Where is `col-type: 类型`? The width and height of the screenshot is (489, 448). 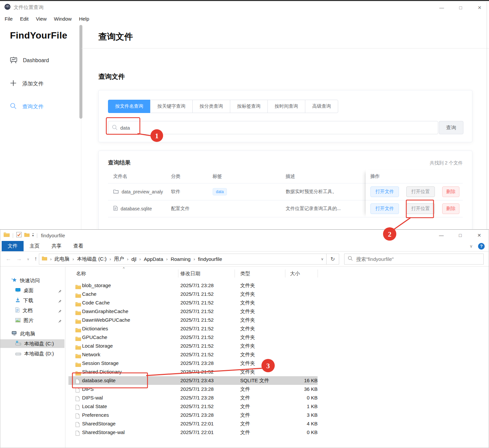 col-type: 类型 is located at coordinates (245, 274).